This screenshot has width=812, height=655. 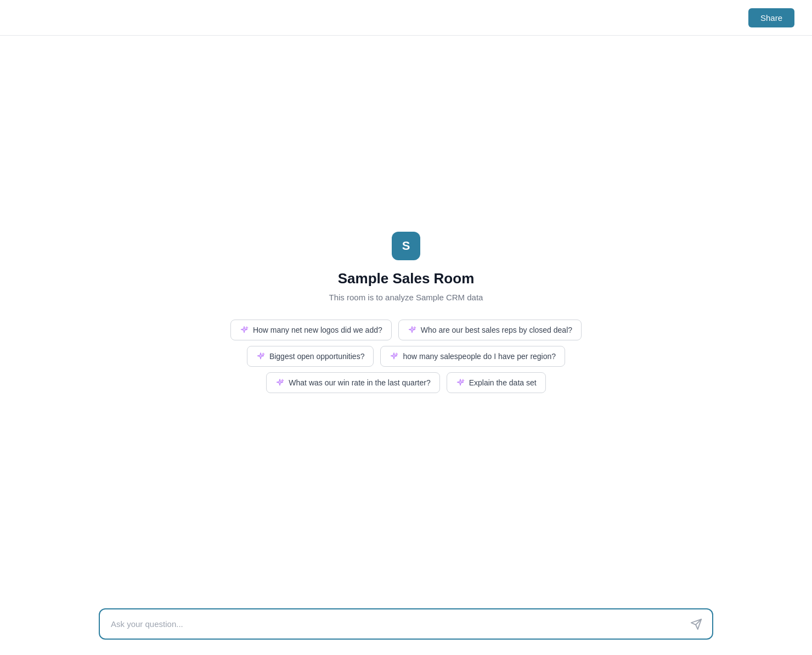 I want to click on send-icon, so click(x=696, y=624).